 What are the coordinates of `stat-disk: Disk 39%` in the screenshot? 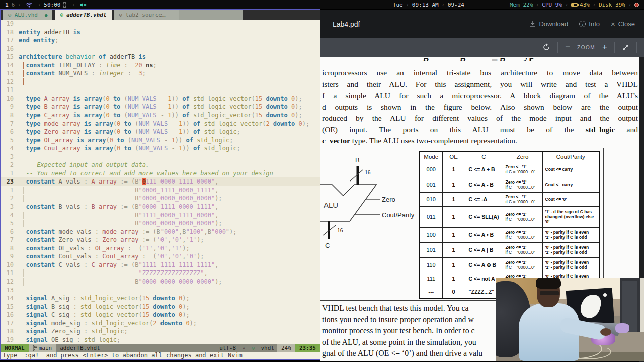 It's located at (612, 5).